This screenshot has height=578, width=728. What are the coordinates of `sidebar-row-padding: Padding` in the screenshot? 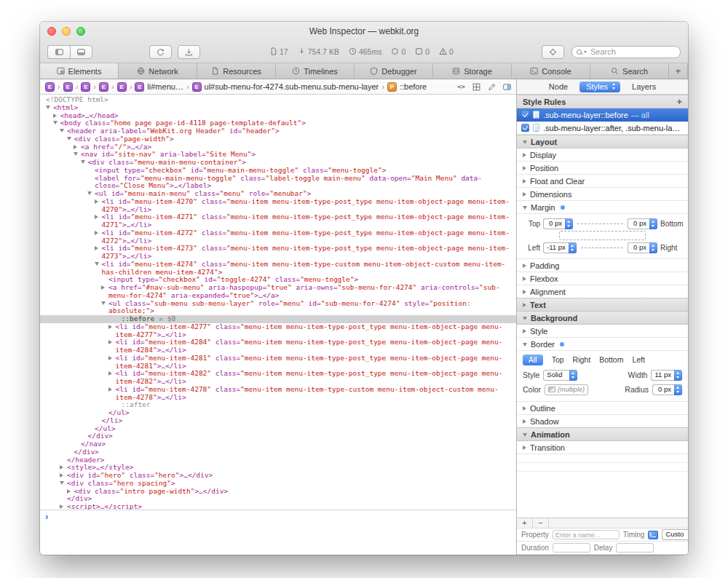 It's located at (603, 266).